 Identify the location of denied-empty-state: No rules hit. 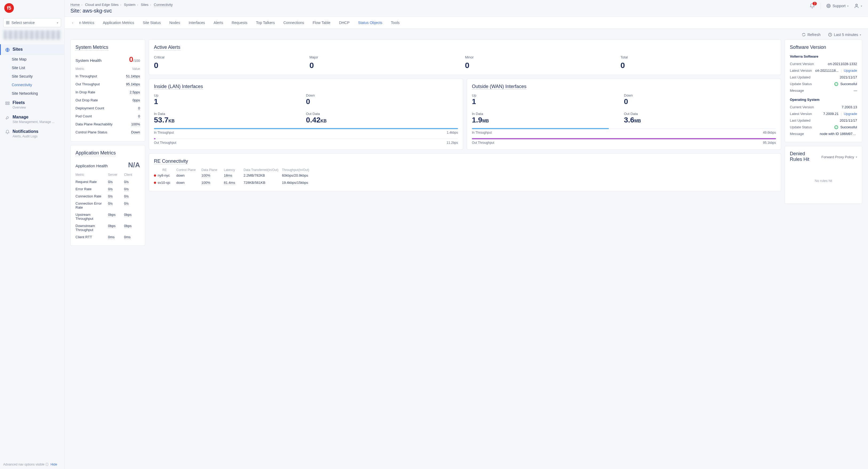
(824, 181).